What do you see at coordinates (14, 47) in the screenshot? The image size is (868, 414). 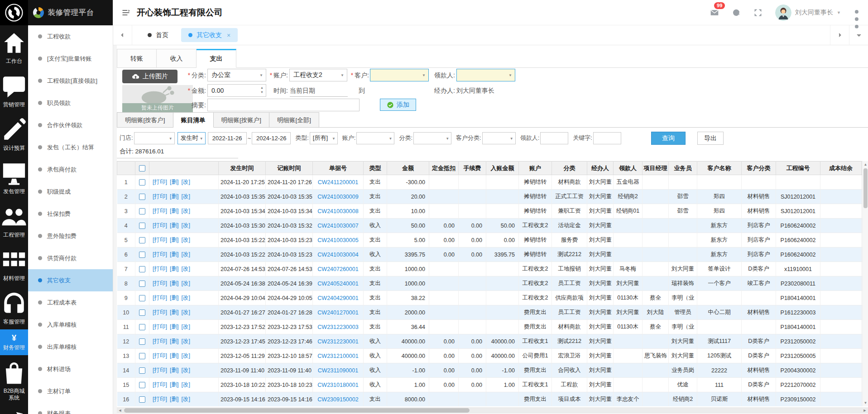 I see `rail-item-工作台: 工作台` at bounding box center [14, 47].